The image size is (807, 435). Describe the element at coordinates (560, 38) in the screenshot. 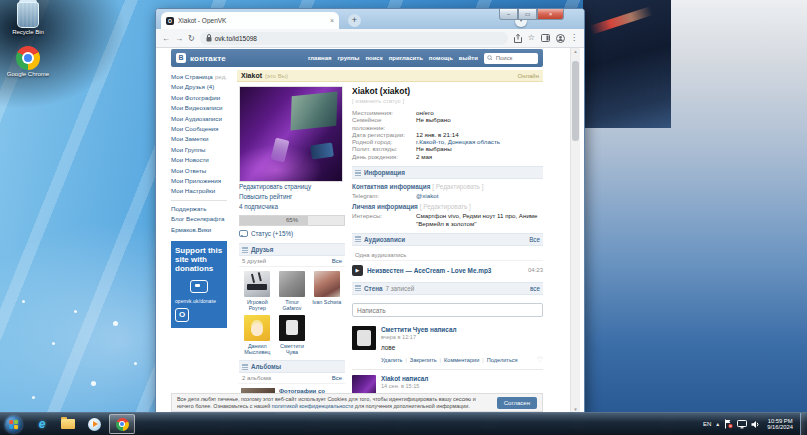

I see `profile-avatar-icon` at that location.